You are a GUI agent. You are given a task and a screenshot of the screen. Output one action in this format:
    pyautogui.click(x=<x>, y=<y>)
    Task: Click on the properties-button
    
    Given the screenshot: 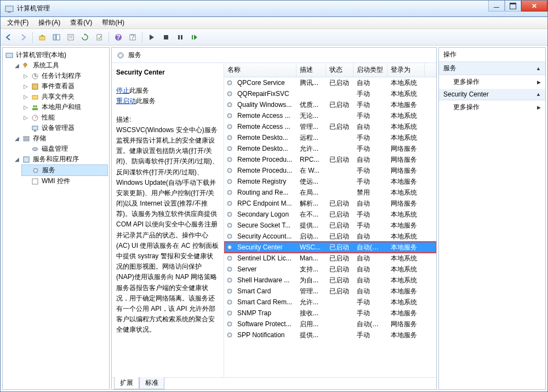 What is the action you would take?
    pyautogui.click(x=71, y=37)
    